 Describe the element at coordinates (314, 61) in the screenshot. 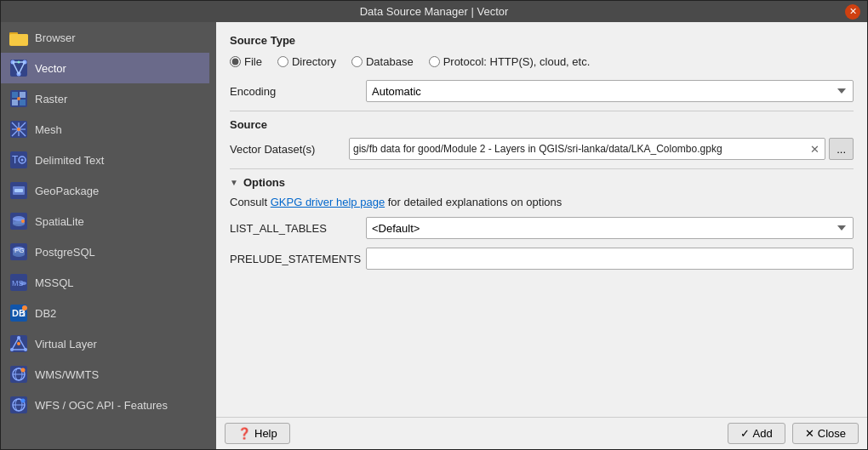

I see `radio-directory-label: Directory` at that location.